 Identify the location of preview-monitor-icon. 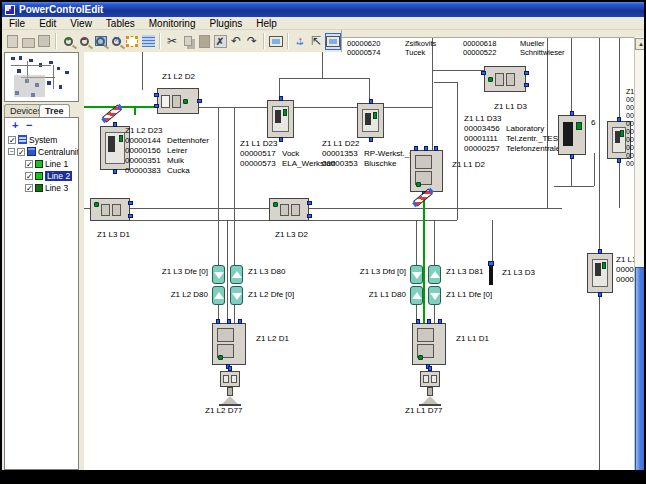
(276, 42).